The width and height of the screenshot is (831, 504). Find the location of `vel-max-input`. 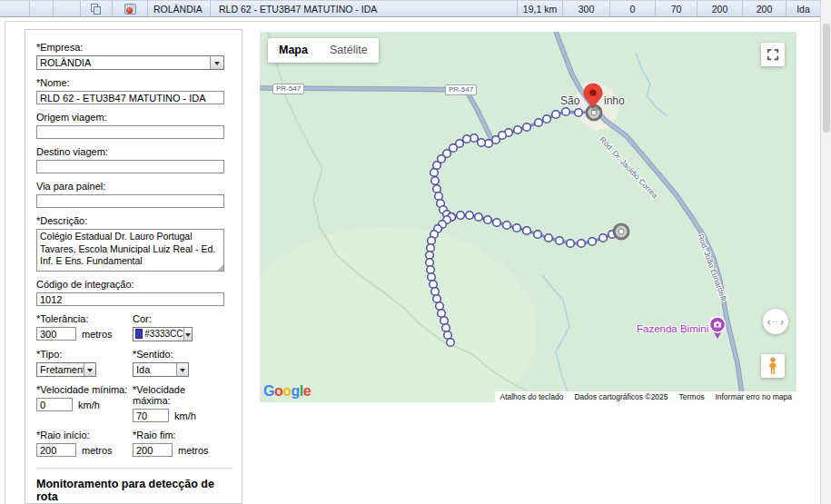

vel-max-input is located at coordinates (151, 416).